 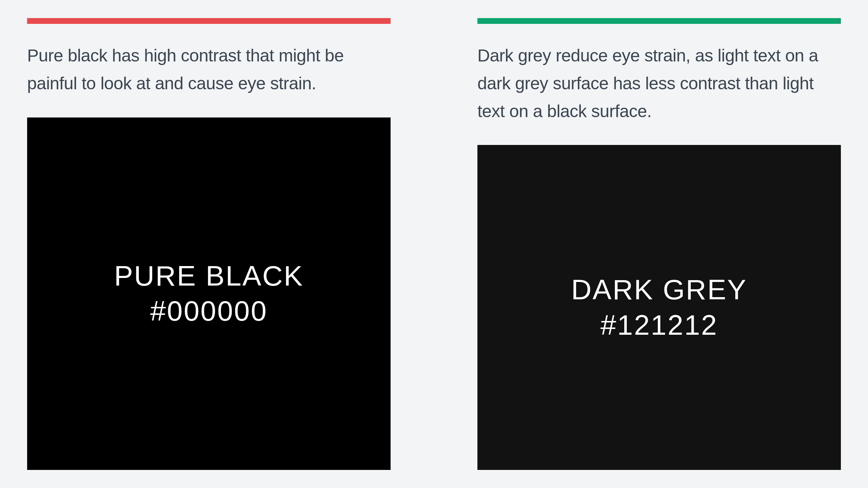 What do you see at coordinates (659, 84) in the screenshot?
I see `dark-grey-description: Dark grey reduce eye strain, as light te…` at bounding box center [659, 84].